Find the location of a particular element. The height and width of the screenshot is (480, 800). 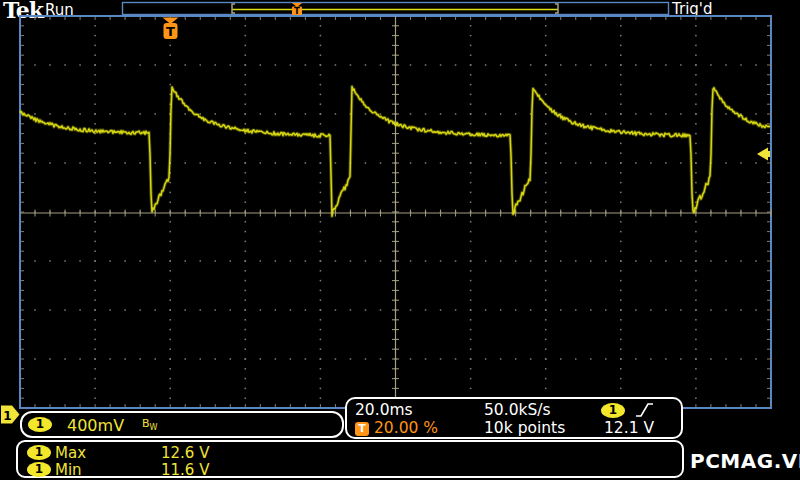

bandwidth-limit-icon: BW is located at coordinates (150, 424).